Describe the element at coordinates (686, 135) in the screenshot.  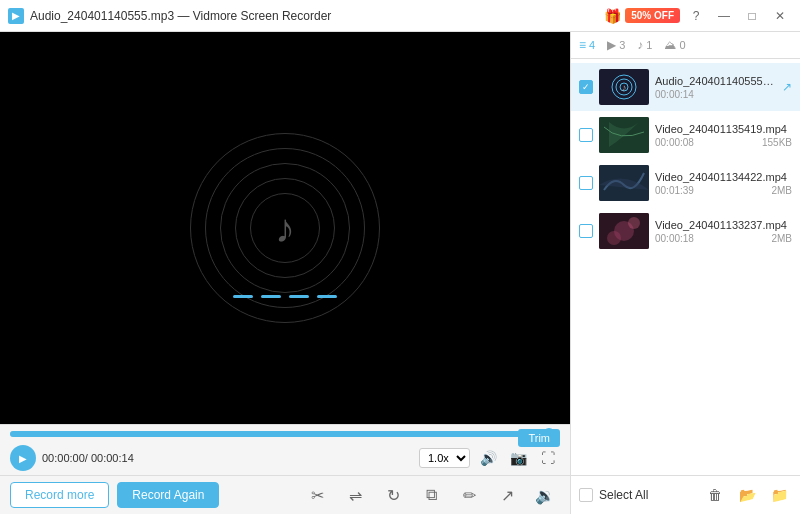
I see `list-item: Video_240401135419.mp4 00:00:08 155KB` at that location.